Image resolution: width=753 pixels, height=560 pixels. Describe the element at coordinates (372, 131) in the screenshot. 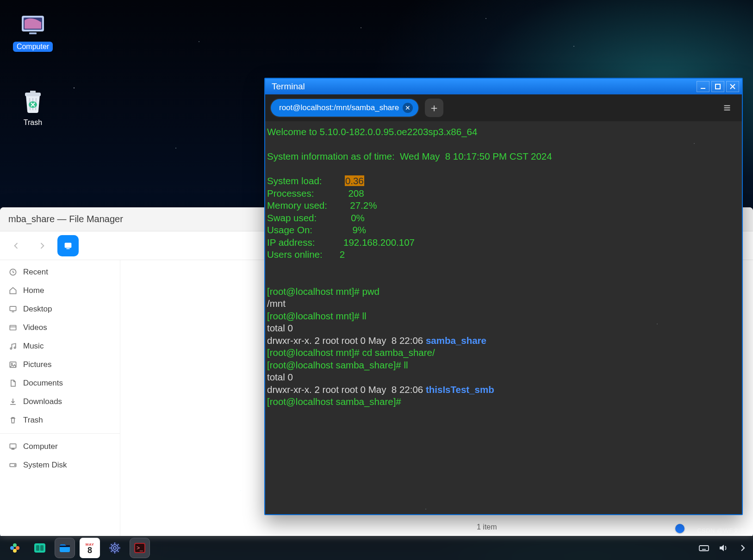

I see `terminal-line: Welcome to 5.10.0-182.0.0.95.oe2203sp3.x…` at that location.